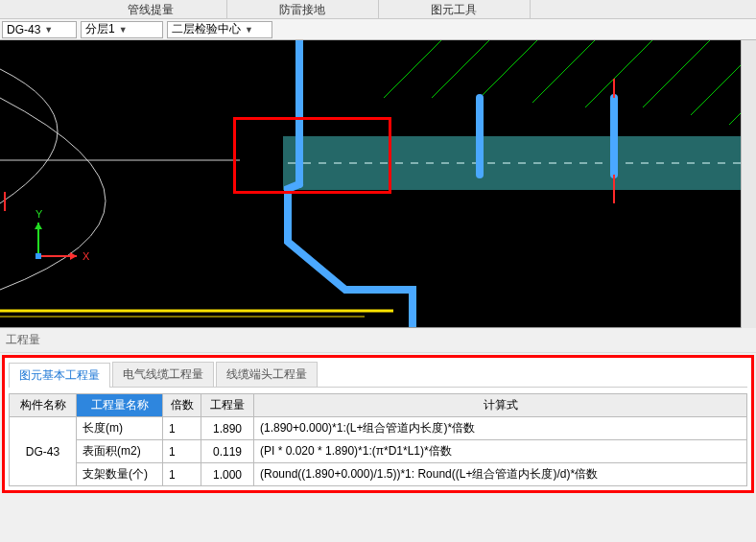 This screenshot has height=542, width=756. I want to click on cell-qty: 1.890, so click(228, 429).